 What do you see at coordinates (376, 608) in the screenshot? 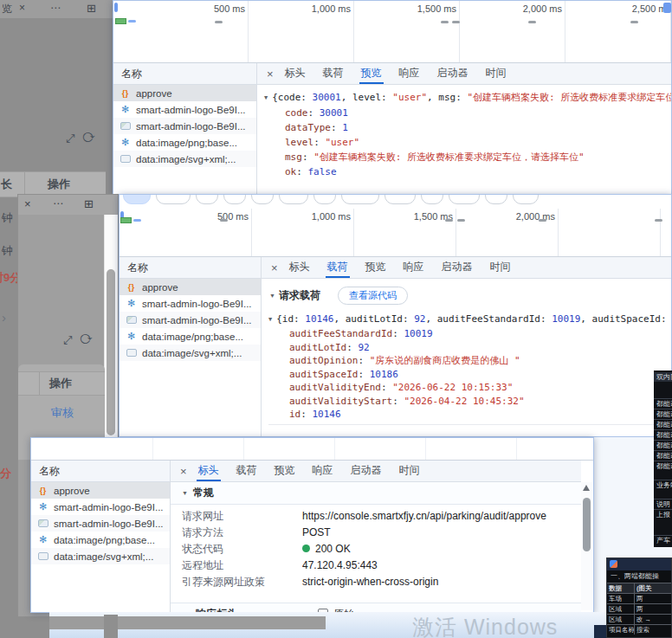
I see `response-headers-section: 响应标头 原始` at bounding box center [376, 608].